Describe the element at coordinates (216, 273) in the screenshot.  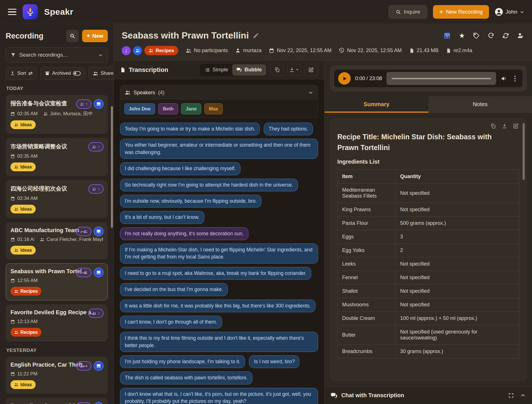
I see `transcript-bubble: I need to go to a muji spot, aka Waitros…` at that location.